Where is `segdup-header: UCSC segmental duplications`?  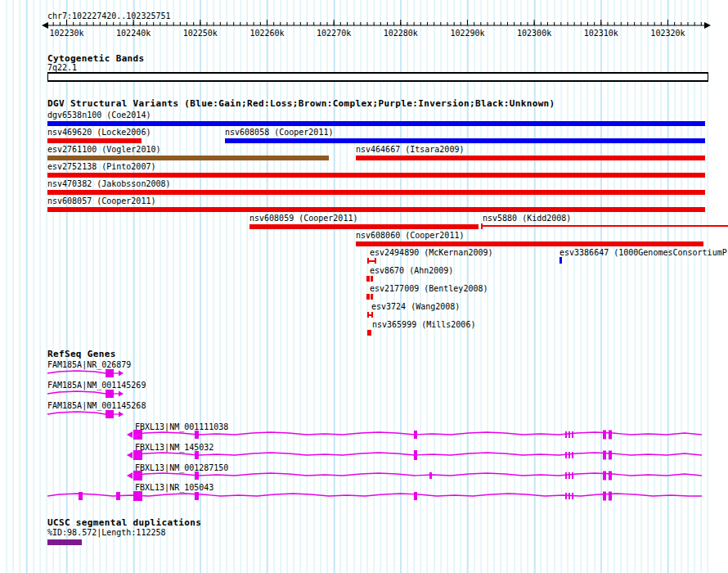 segdup-header: UCSC segmental duplications is located at coordinates (124, 523).